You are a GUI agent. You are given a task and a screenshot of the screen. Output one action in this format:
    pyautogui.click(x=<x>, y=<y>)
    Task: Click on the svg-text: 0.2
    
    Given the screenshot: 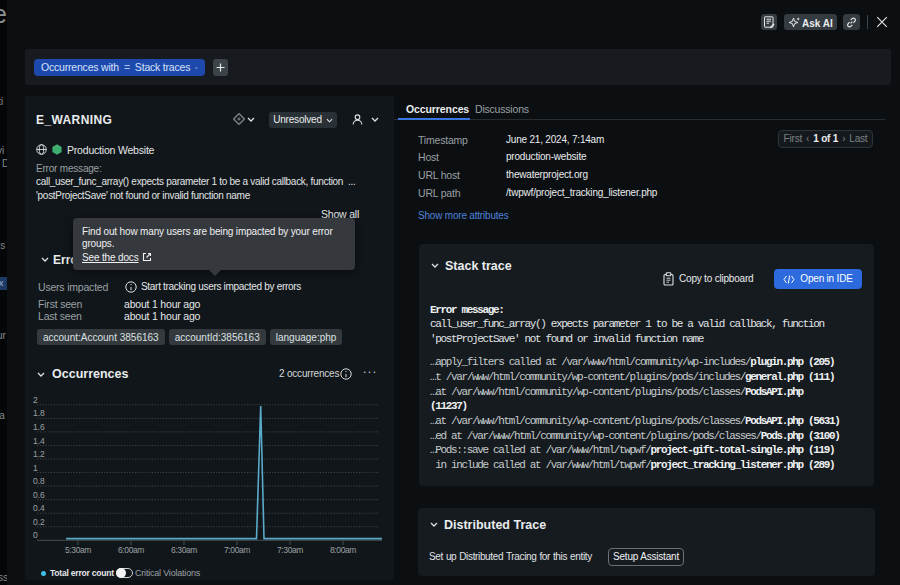 What is the action you would take?
    pyautogui.click(x=39, y=522)
    